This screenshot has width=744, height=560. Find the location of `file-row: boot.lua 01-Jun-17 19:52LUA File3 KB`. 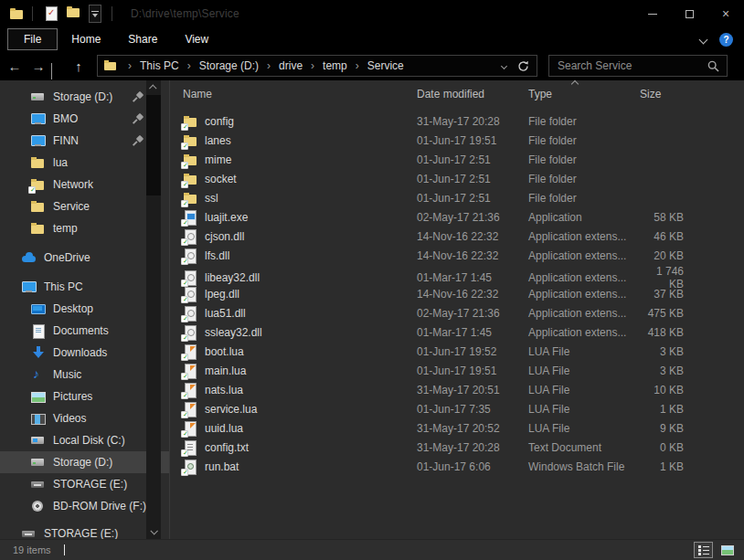

file-row: boot.lua 01-Jun-17 19:52LUA File3 KB is located at coordinates (457, 351).